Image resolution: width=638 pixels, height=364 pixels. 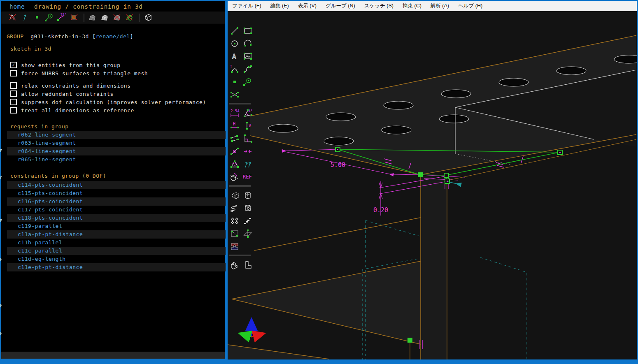 I want to click on browser-edit-line, so click(x=113, y=355).